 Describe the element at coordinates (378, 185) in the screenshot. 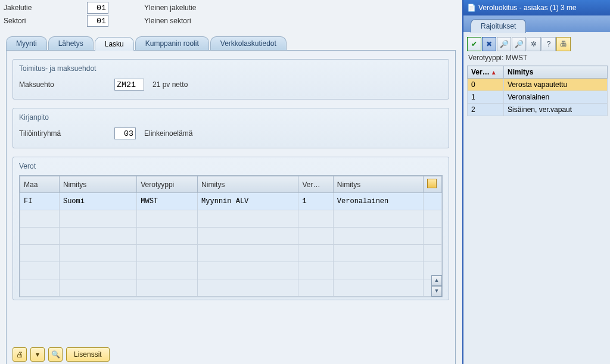

I see `verot-th-nimitys3: Nimitys` at that location.